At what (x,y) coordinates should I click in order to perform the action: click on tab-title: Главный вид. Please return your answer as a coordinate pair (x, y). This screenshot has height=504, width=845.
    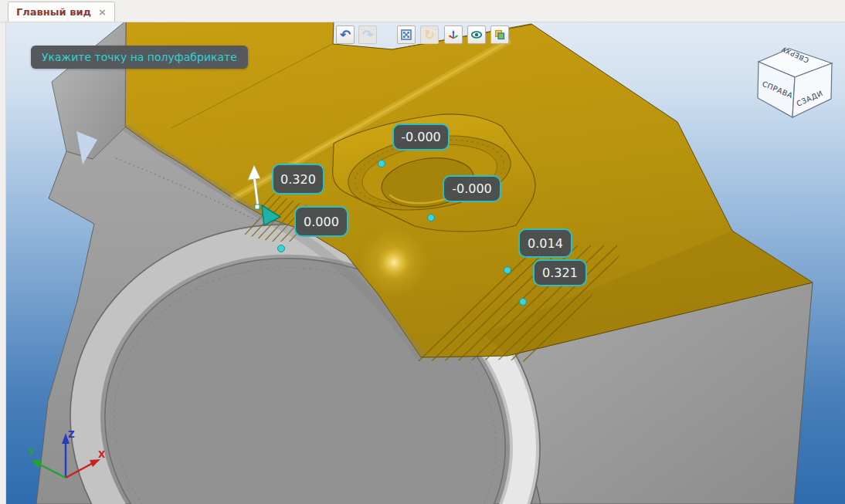
    Looking at the image, I should click on (54, 12).